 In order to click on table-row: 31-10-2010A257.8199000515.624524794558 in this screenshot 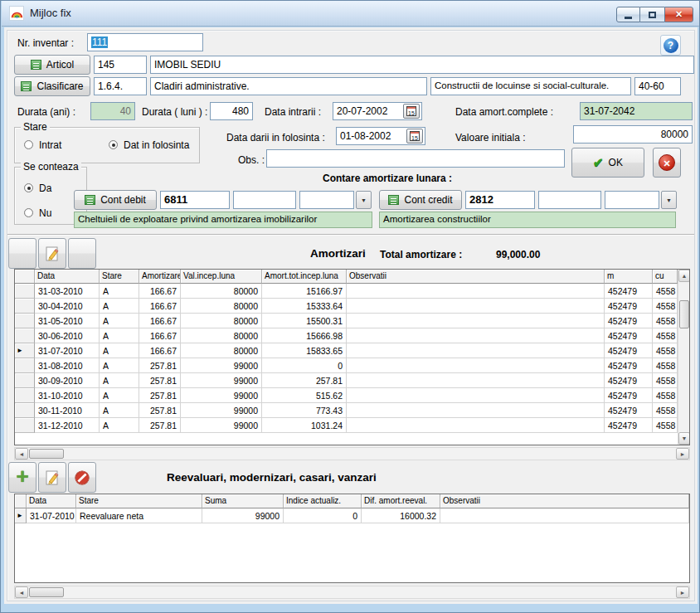, I will do `click(352, 396)`.